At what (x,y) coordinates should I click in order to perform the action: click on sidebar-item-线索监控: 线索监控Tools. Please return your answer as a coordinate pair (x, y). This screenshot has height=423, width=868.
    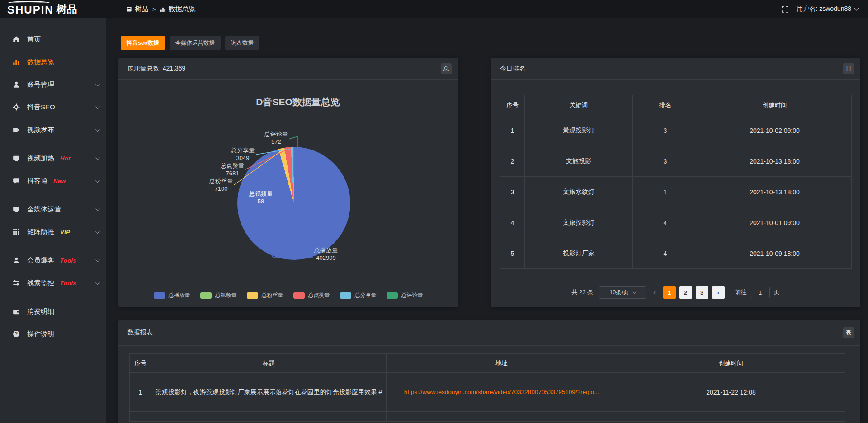
    Looking at the image, I should click on (53, 283).